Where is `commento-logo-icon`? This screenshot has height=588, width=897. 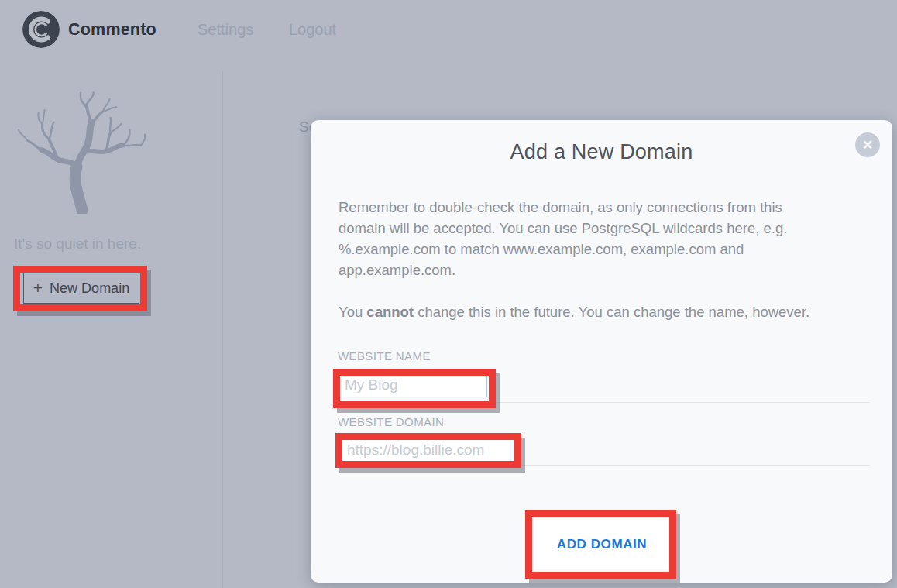 commento-logo-icon is located at coordinates (41, 29).